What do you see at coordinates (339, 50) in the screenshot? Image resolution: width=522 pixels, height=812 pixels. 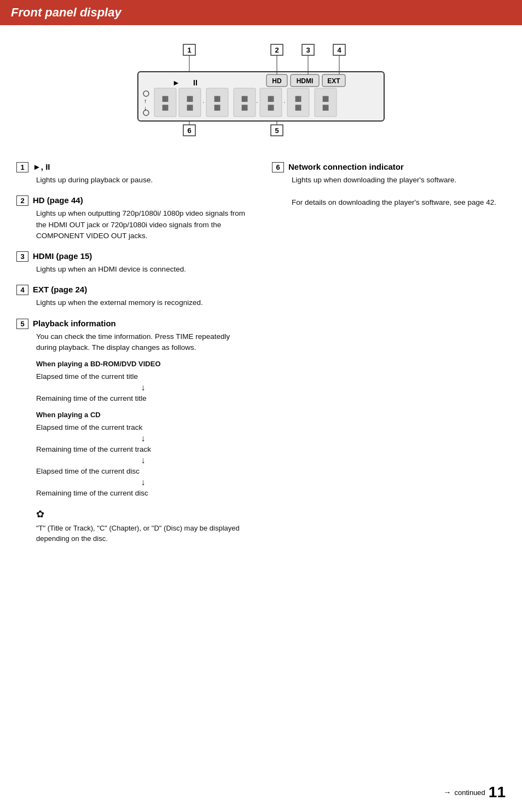 I see `svg-text: 4` at bounding box center [339, 50].